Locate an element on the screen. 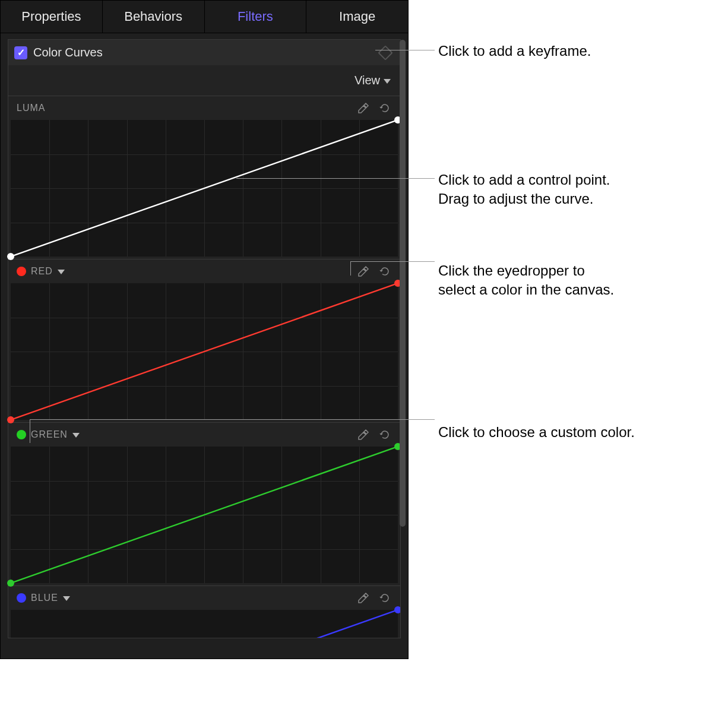 This screenshot has height=728, width=709. curve-label-red: RED is located at coordinates (42, 271).